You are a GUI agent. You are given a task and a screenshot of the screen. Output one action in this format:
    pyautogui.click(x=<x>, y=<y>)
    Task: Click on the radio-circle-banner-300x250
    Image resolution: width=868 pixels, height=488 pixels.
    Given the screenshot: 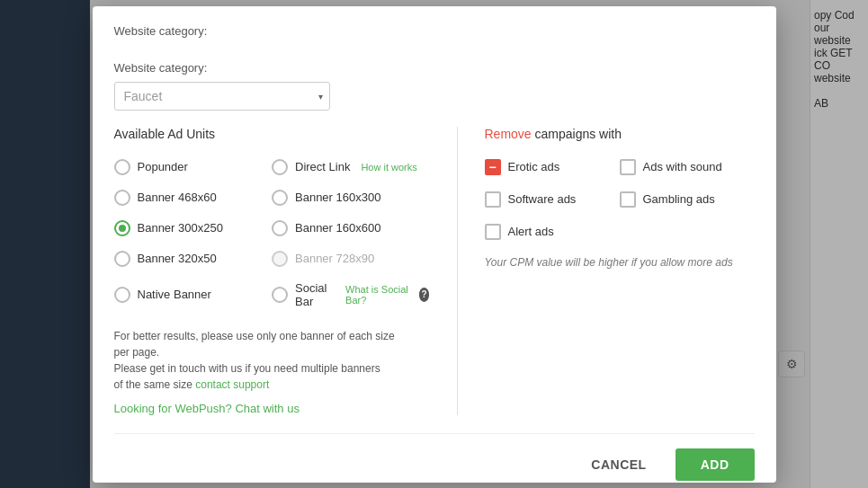 What is the action you would take?
    pyautogui.click(x=122, y=228)
    